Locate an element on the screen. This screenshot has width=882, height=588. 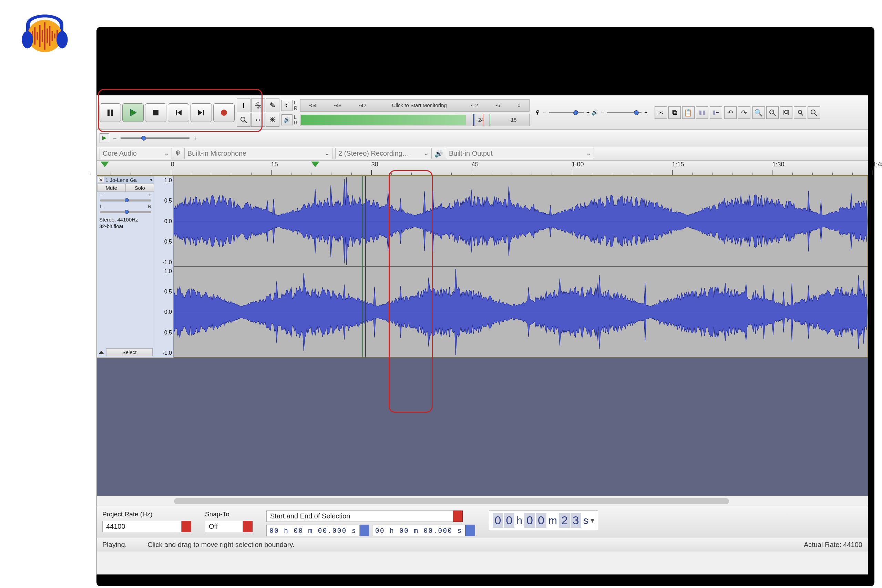
output-device-select: Built-in Output is located at coordinates (520, 153).